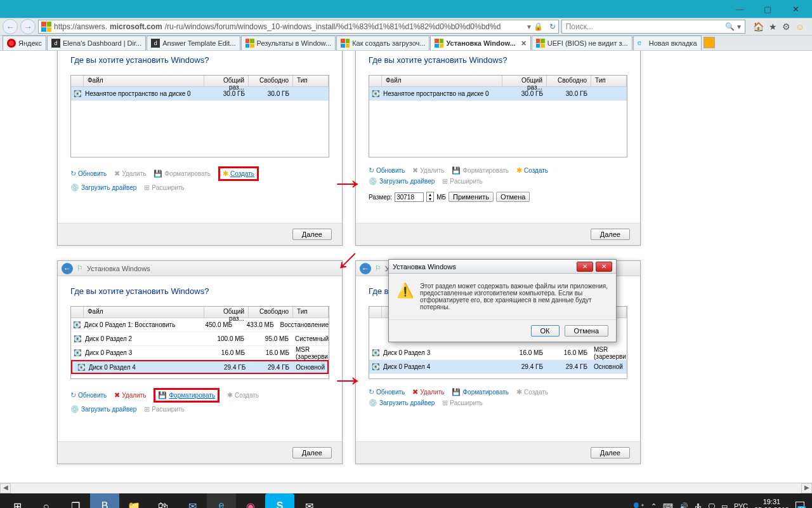 Image resolution: width=812 pixels, height=508 pixels. I want to click on tab-bootable: Как создать загрузоч..., so click(383, 43).